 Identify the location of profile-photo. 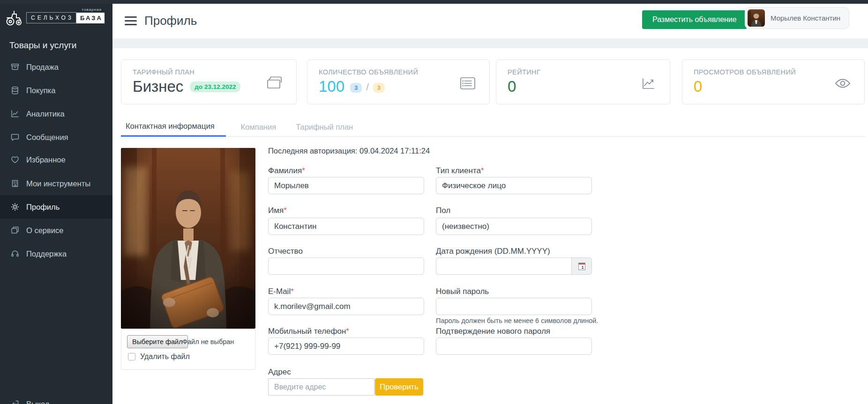
(188, 238).